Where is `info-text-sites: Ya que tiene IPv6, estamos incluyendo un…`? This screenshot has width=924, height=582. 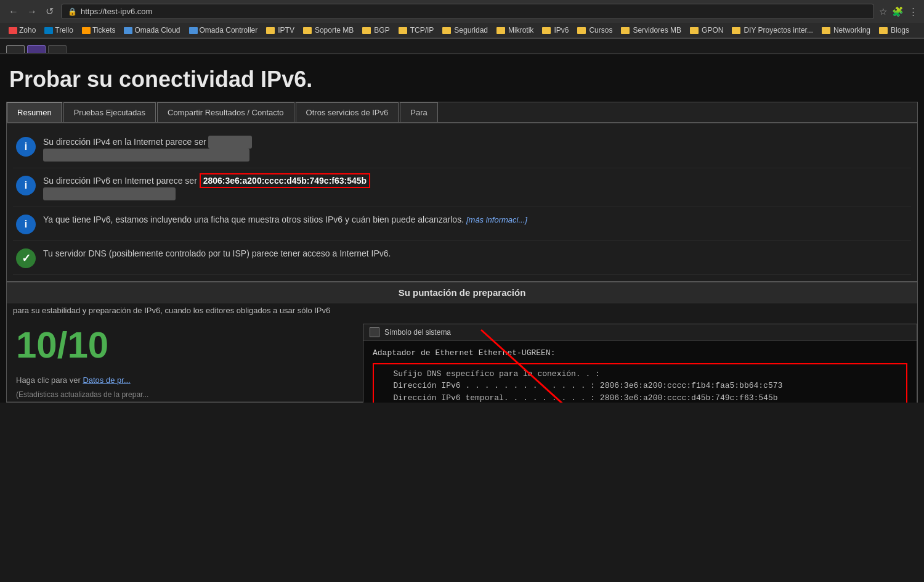
info-text-sites: Ya que tiene IPv6, estamos incluyendo un… is located at coordinates (476, 219).